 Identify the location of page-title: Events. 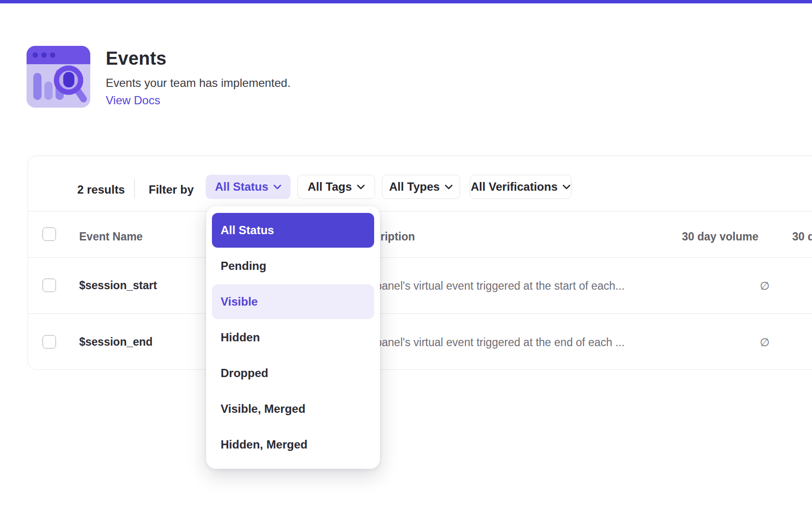
(136, 59).